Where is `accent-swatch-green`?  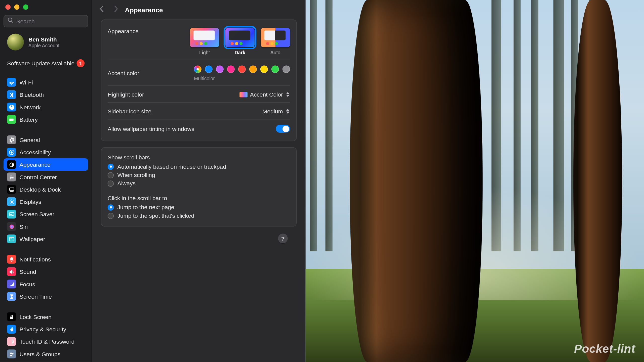 accent-swatch-green is located at coordinates (275, 69).